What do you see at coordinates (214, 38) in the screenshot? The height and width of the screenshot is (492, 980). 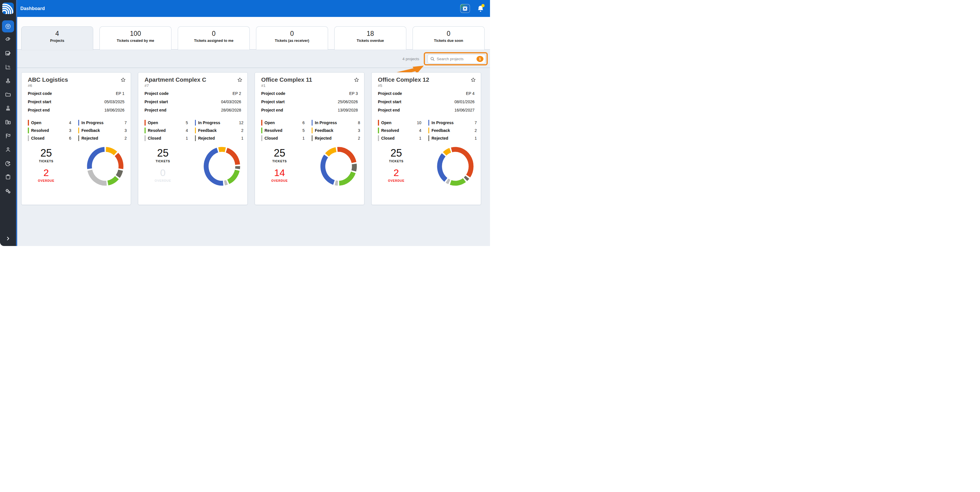 I see `stat-tab-tickets-assigned-to-me: 0 Tickets assigned to me` at bounding box center [214, 38].